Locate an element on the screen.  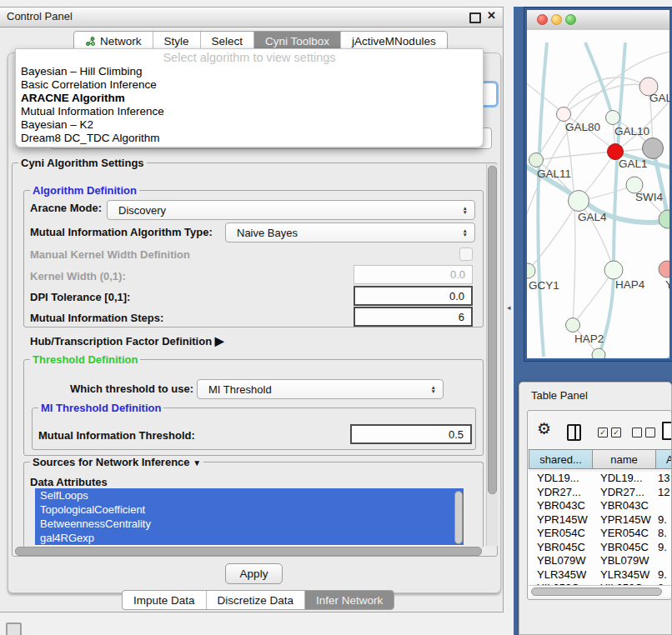
table-row: YER054CYER054C8. is located at coordinates (600, 533).